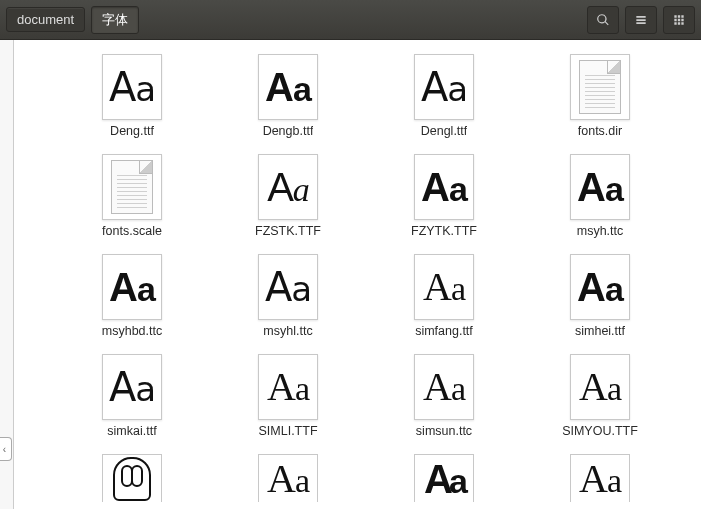 The width and height of the screenshot is (701, 509). What do you see at coordinates (444, 304) in the screenshot?
I see `file-item: Aasimfang.ttf` at bounding box center [444, 304].